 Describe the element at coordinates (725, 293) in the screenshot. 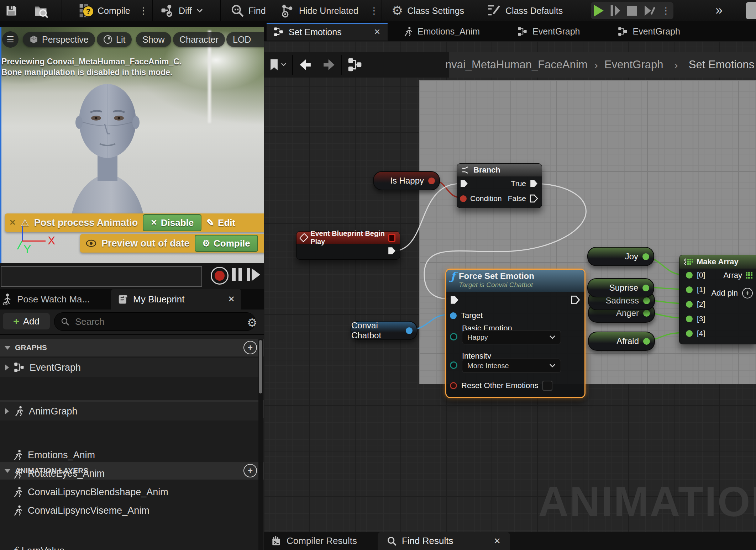

I see `add-pin-label: Add pin` at that location.